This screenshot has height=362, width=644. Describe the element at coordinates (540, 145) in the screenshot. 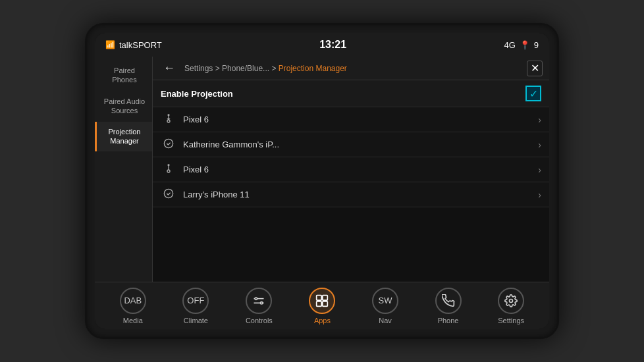

I see `chevron-icon-2: ›` at that location.